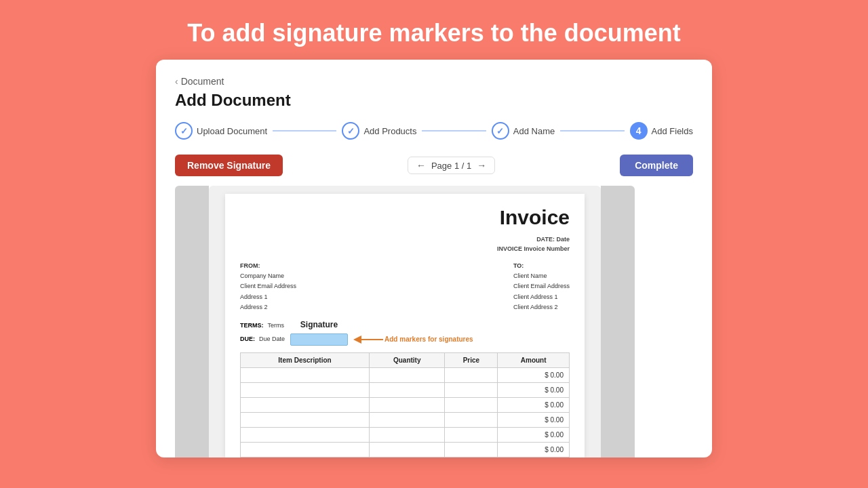 The image size is (868, 488). Describe the element at coordinates (421, 165) in the screenshot. I see `prev-page-button: ←` at that location.